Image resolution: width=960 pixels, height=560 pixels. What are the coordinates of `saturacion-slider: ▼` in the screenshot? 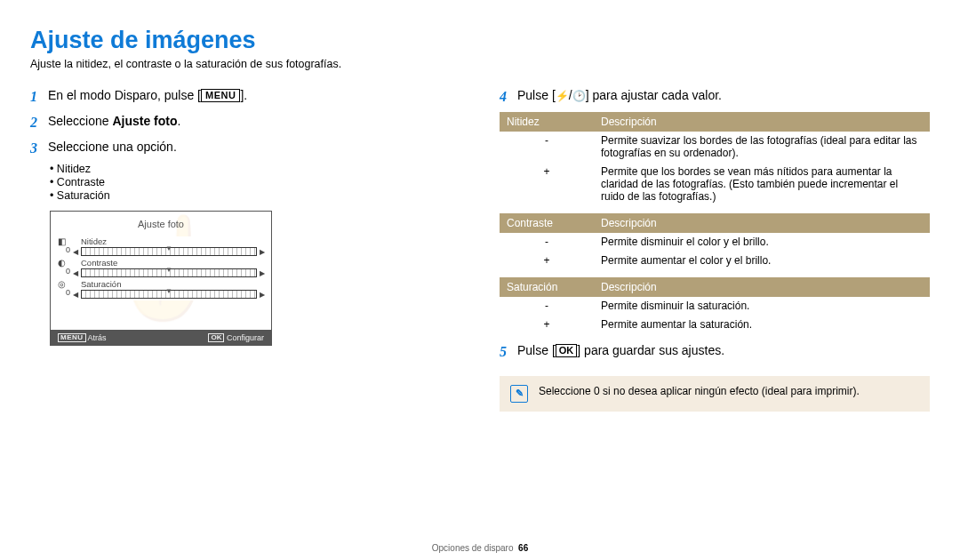 It's located at (169, 294).